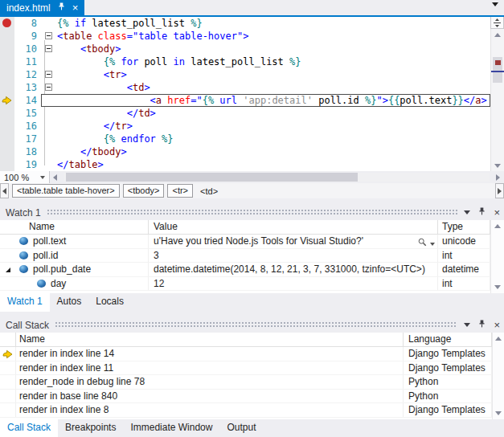 Image resolution: width=504 pixels, height=437 pixels. Describe the element at coordinates (465, 227) in the screenshot. I see `column-header-type: Type` at that location.